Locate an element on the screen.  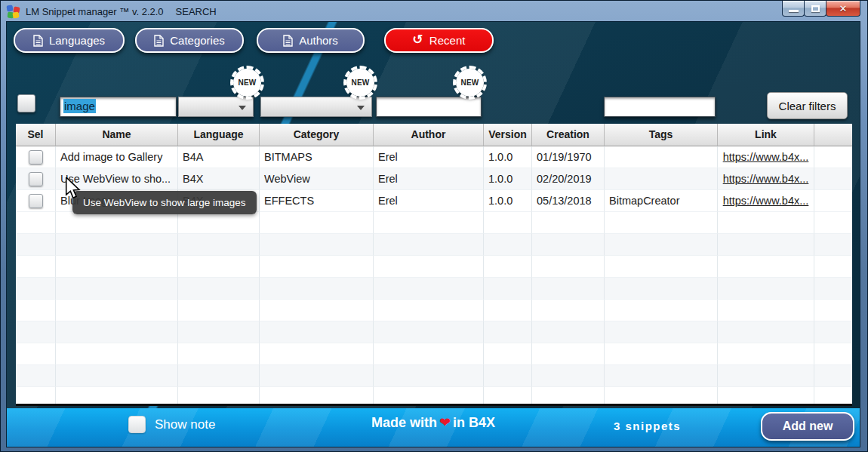
column-header-category: Category is located at coordinates (317, 135).